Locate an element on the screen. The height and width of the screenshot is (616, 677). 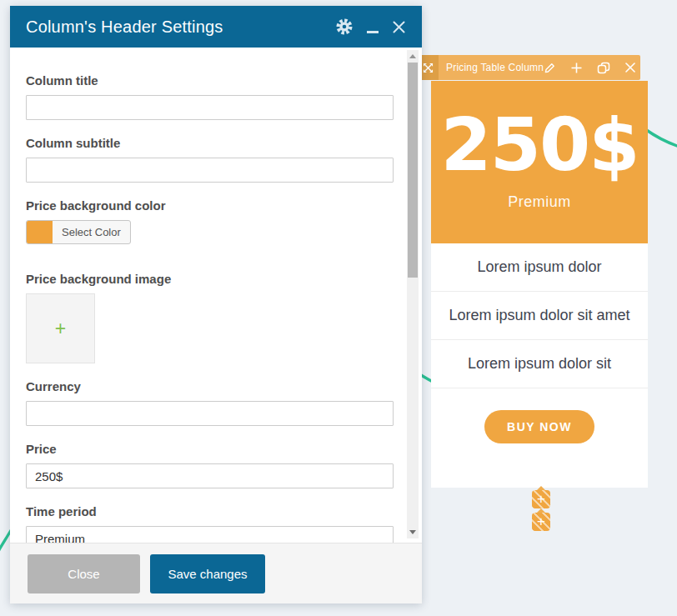
price-bg-color-label: Price background color is located at coordinates (210, 205).